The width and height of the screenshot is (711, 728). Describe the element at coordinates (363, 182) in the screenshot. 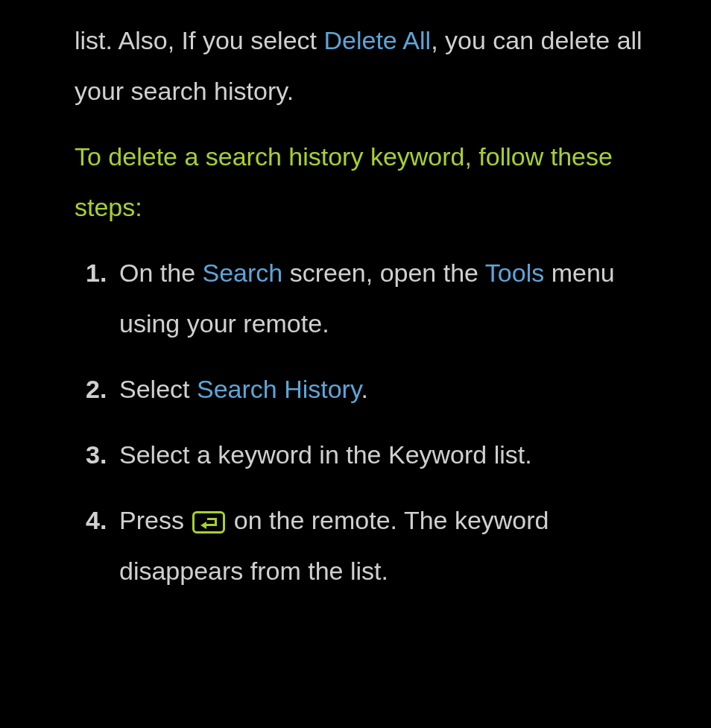

I see `instruction-heading: To delete a search history keyword, foll…` at that location.